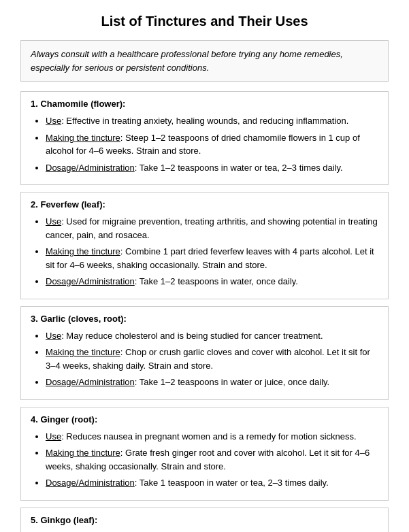 This screenshot has width=409, height=532. I want to click on herb-use-2: Use: Used for migraine prevention, treat…, so click(212, 229).